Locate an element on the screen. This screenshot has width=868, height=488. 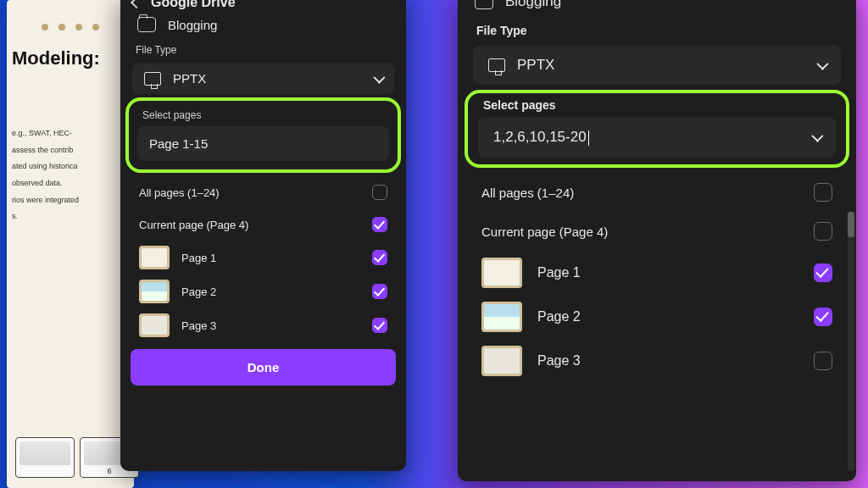
editor-canvas-background: Modeling: e.g., SWAT, HEC- assess the co… is located at coordinates (70, 244).